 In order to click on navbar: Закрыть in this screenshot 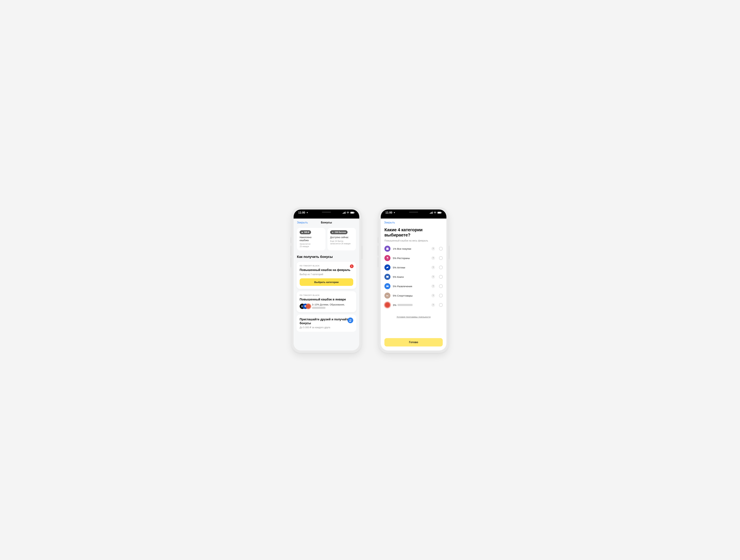, I will do `click(413, 223)`.